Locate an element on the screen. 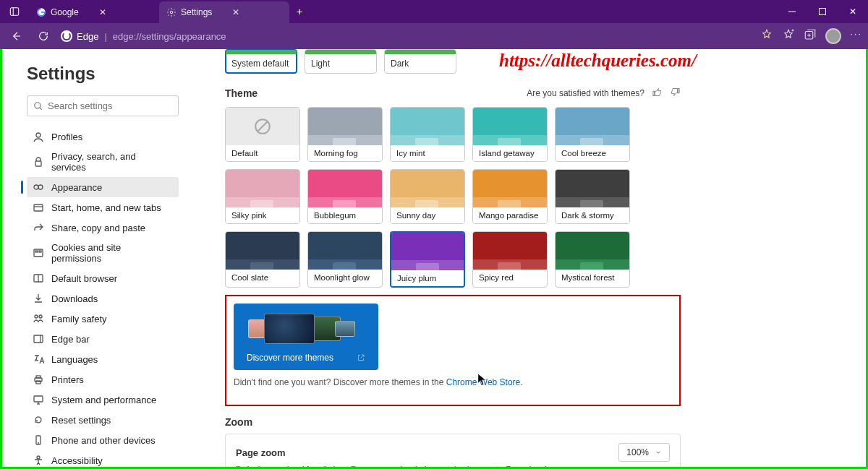 This screenshot has height=469, width=868. thumbs-down-icon is located at coordinates (676, 93).